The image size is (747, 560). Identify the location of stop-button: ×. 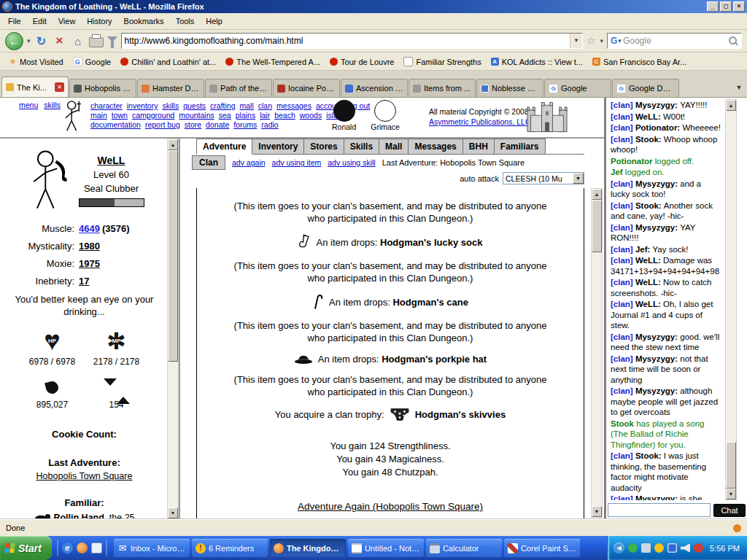
(60, 41).